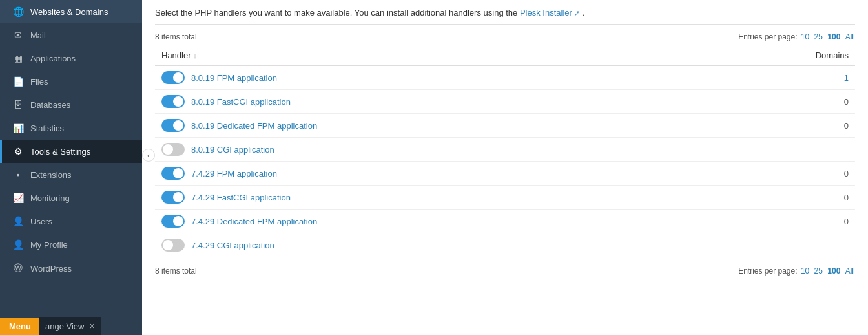 The image size is (868, 335). What do you see at coordinates (505, 150) in the screenshot?
I see `table-row: 8.0.19 CGI application` at bounding box center [505, 150].